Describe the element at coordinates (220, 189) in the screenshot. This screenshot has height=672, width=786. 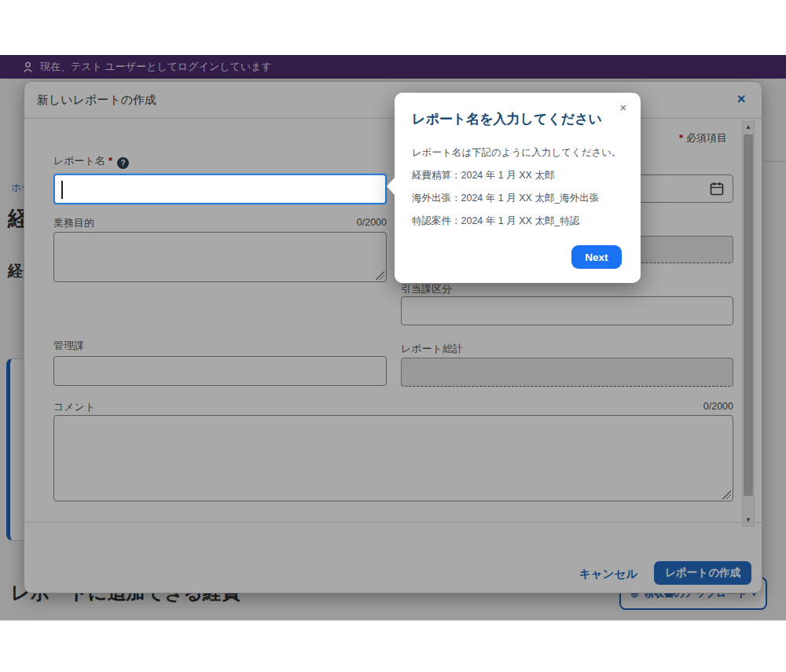
I see `report-name-input` at that location.